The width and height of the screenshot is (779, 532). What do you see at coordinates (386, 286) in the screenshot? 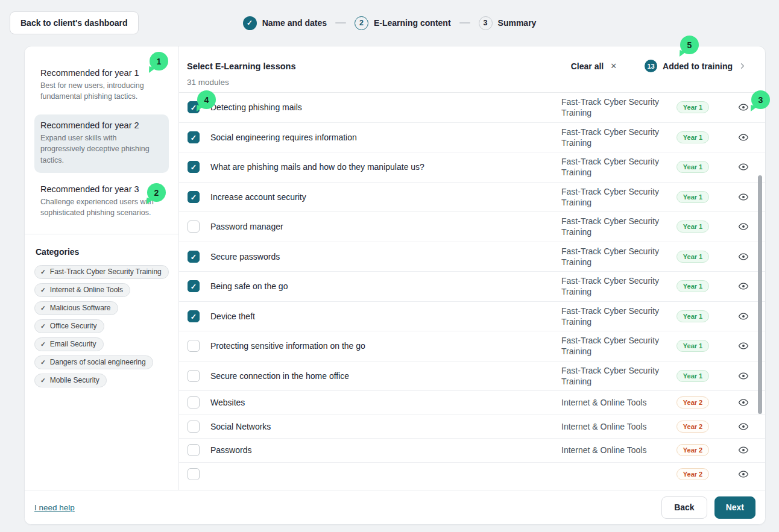
I see `lesson-title: Being safe on the go` at bounding box center [386, 286].